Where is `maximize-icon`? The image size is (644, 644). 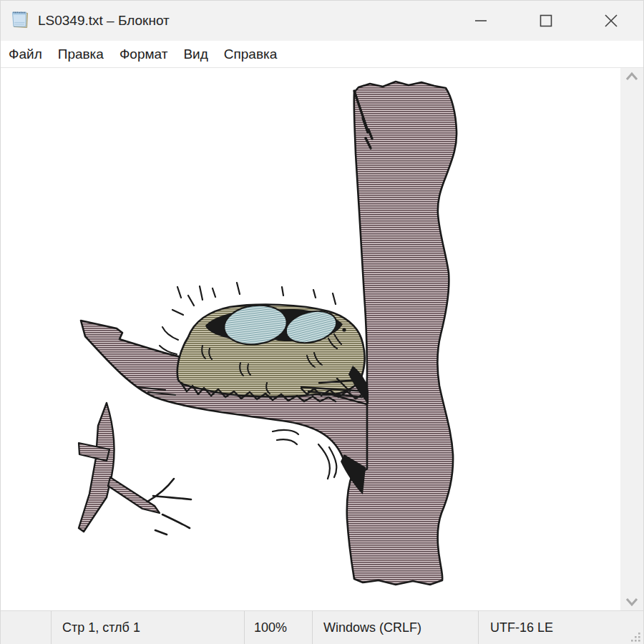
maximize-icon is located at coordinates (546, 21).